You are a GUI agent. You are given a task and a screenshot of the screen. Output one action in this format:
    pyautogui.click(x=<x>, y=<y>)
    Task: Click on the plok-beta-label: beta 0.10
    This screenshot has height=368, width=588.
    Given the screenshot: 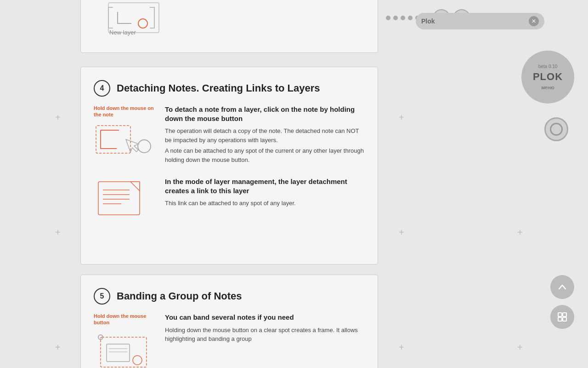 What is the action you would take?
    pyautogui.click(x=548, y=66)
    